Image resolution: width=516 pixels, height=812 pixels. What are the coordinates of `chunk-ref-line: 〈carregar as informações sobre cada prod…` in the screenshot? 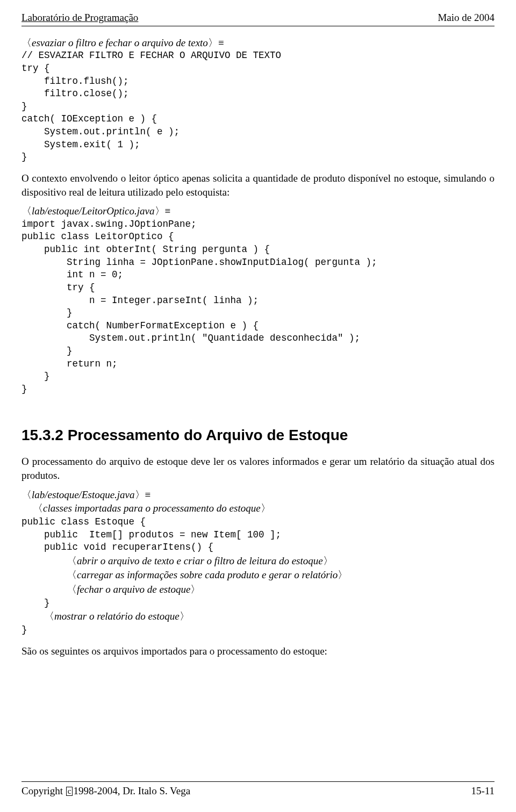 It's located at (258, 575).